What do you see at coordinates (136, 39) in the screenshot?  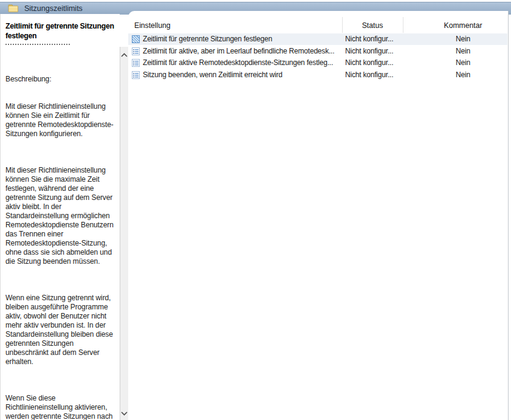 I see `selected-setting-icon` at bounding box center [136, 39].